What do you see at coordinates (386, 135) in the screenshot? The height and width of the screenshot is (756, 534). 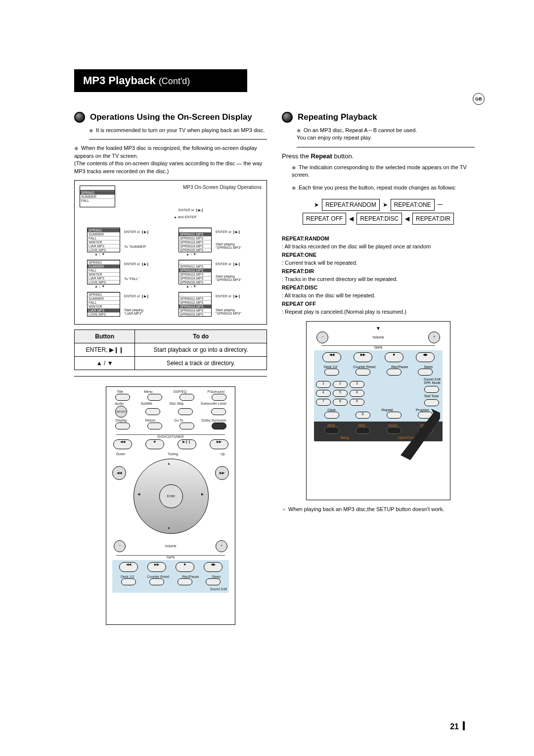 I see `note-repeat-ab: ◆On an MP3 disc, Repeat A↔B cannot be us…` at bounding box center [386, 135].